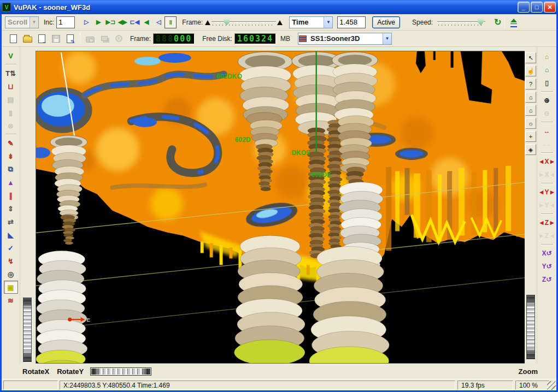 This screenshot has height=392, width=558. Describe the element at coordinates (13, 39) in the screenshot. I see `new-button` at that location.